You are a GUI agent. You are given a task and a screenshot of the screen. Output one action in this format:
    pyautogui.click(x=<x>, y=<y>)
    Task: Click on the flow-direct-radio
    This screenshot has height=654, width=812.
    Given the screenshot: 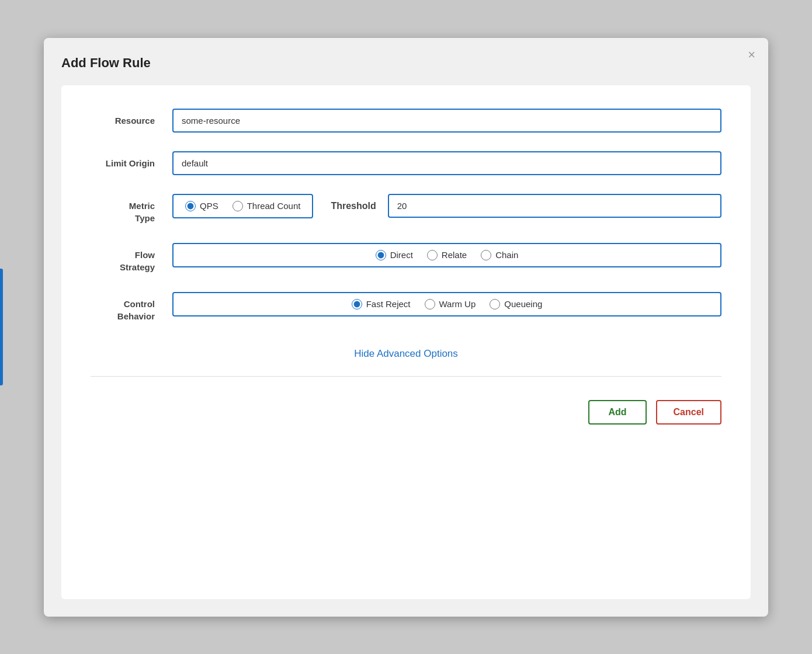 What is the action you would take?
    pyautogui.click(x=381, y=255)
    